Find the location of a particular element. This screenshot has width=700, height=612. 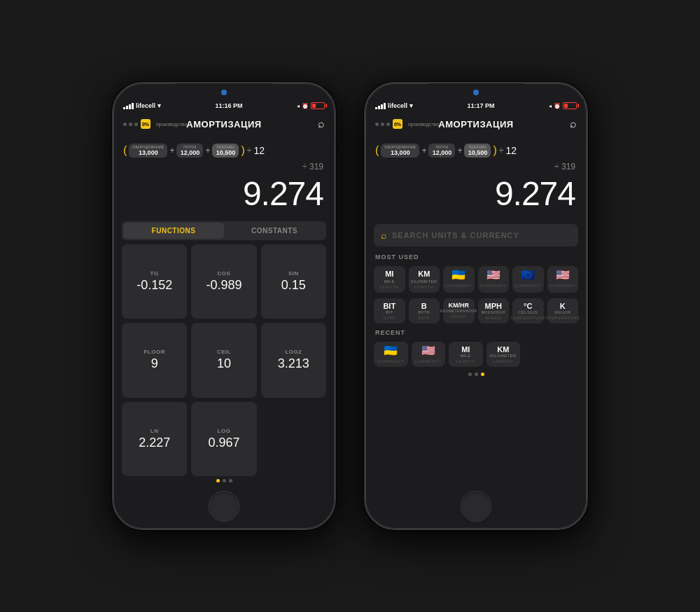

left-vol-up-button-r is located at coordinates (365, 183).